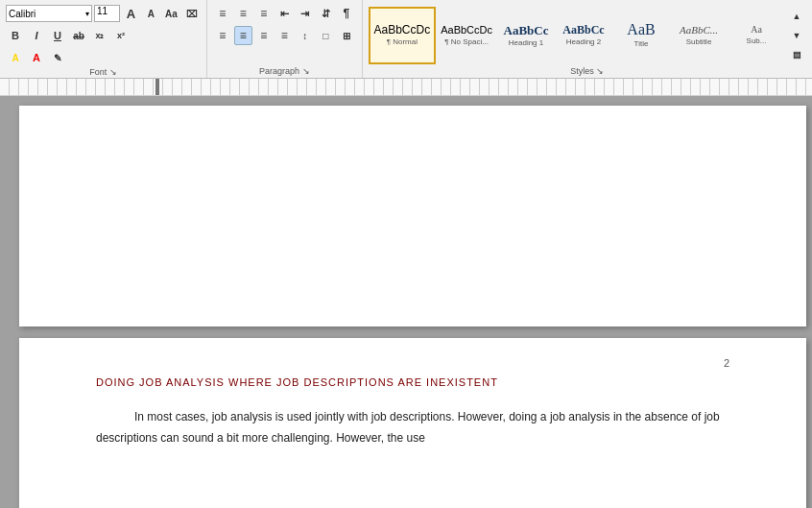  I want to click on ruler-indent-marker, so click(157, 87).